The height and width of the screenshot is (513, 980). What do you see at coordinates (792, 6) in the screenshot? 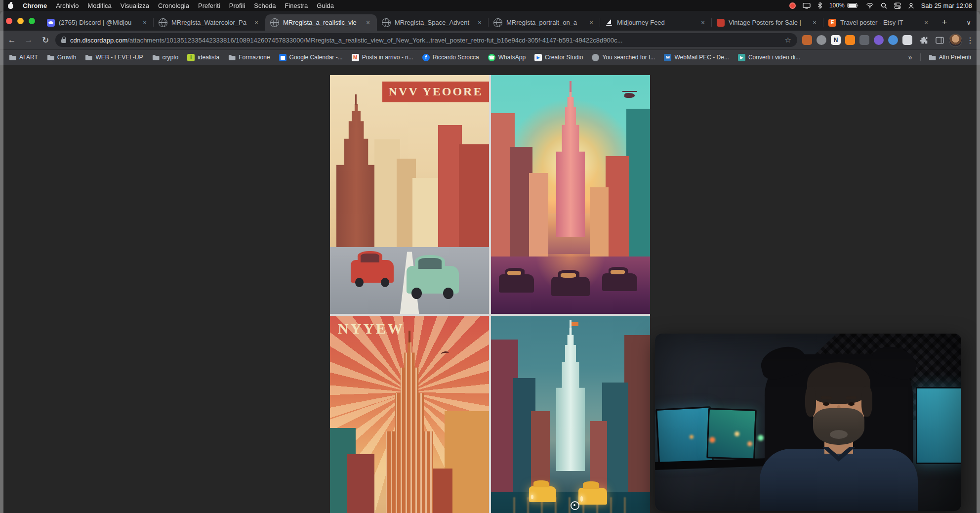
I see `screen-record-icon` at bounding box center [792, 6].